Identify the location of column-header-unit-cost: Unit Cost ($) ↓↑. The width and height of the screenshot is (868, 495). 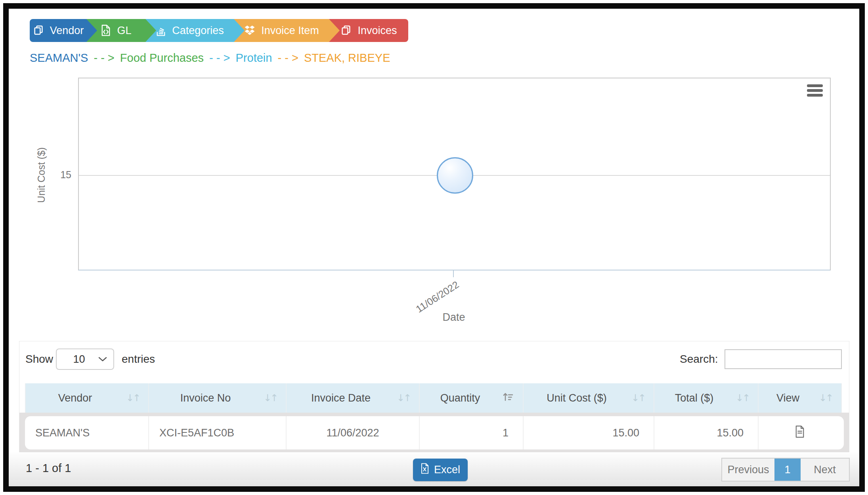
(589, 398).